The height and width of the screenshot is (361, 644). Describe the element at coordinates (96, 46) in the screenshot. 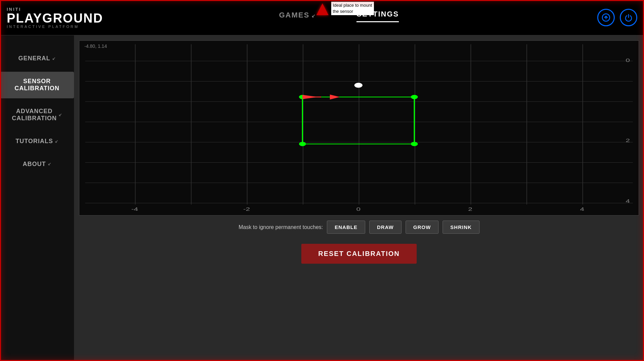

I see `coord-label: -4.80, 1.14` at that location.